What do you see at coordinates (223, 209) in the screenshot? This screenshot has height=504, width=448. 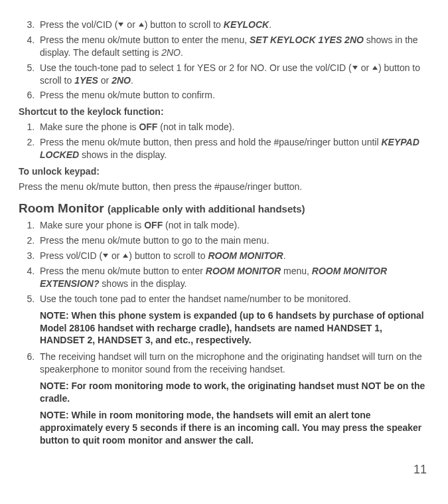 I see `room-monitor-title: Room Monitor (applicable only with addit…` at bounding box center [223, 209].